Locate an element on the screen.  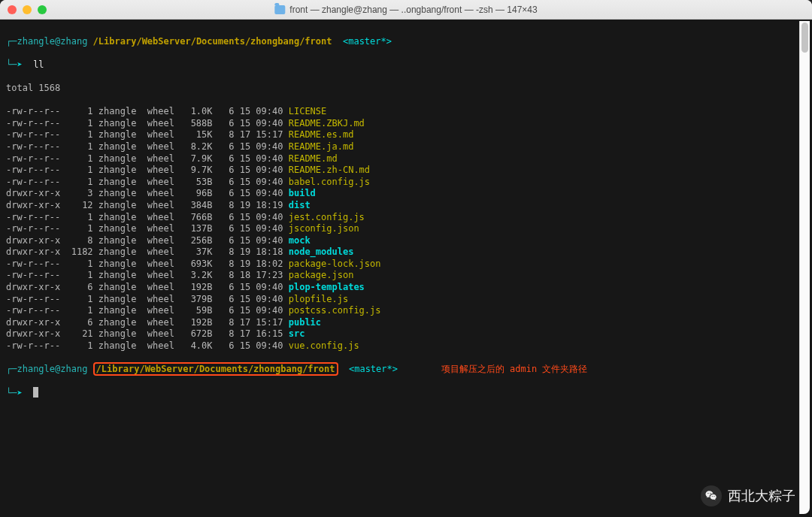
file-row: drwxr-xr-x 6 zhangle wheel 192B 8 17 15:… is located at coordinates (407, 323).